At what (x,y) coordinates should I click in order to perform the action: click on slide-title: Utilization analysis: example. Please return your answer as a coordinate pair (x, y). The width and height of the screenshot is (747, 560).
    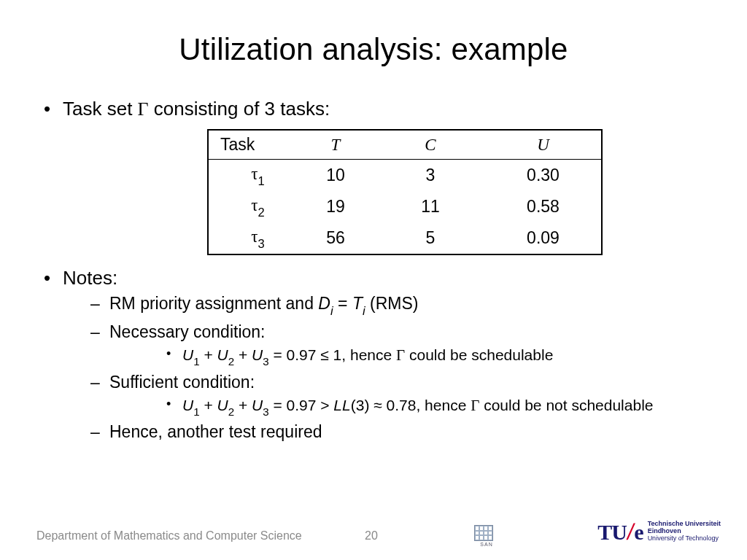
    Looking at the image, I should click on (374, 50).